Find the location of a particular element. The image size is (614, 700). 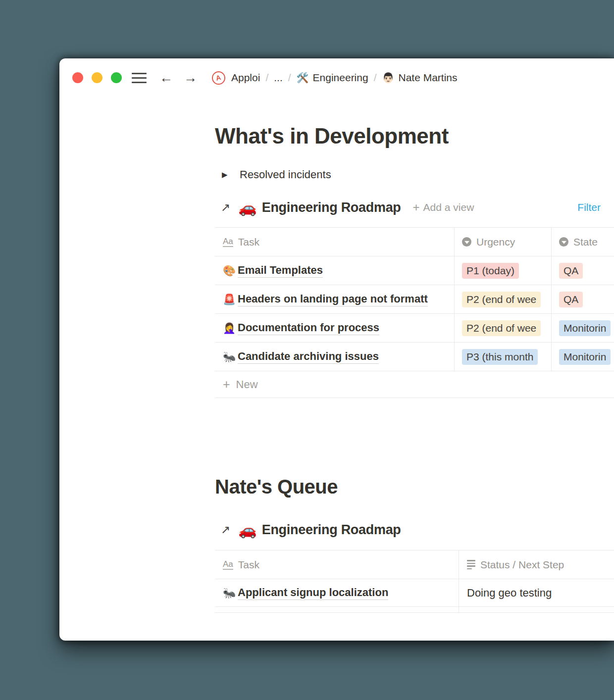

task-page-link: Headers on landing page not formatt is located at coordinates (333, 300).